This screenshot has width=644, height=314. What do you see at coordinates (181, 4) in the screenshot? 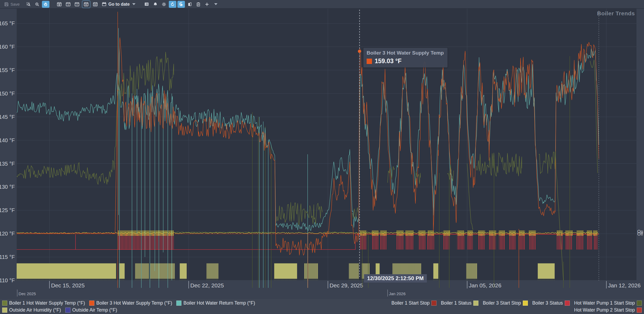
I see `cursor-tracking-icon` at bounding box center [181, 4].